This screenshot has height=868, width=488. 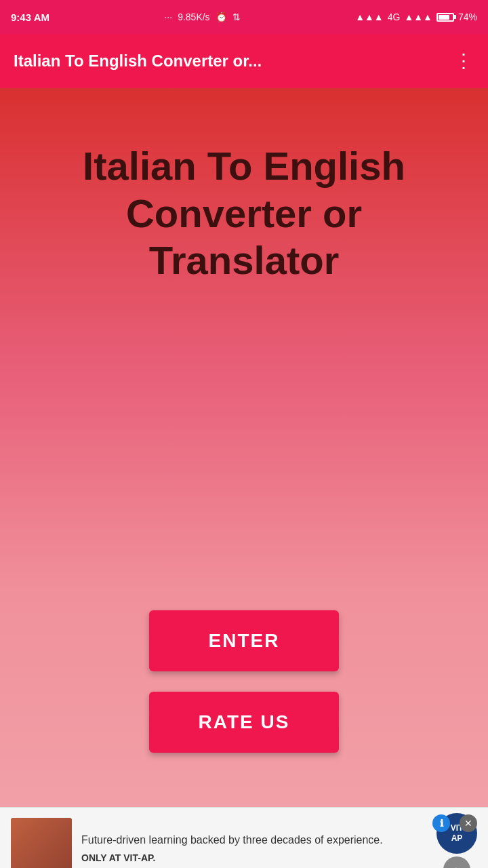 I want to click on enter-button: ENTER, so click(x=244, y=641).